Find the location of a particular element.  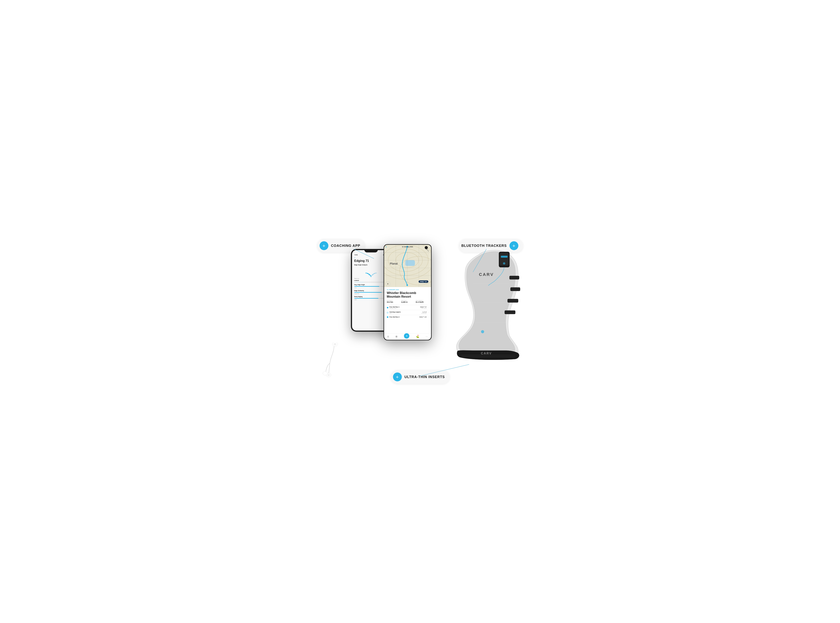

run-info-1: Free Ski Run 1 Whiskey Jack is located at coordinates (404, 308).